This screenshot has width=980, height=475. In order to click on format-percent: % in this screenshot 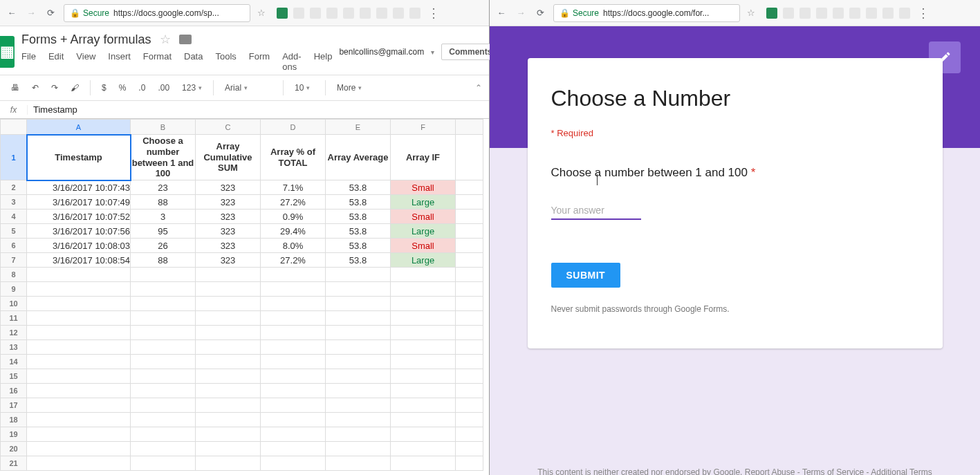, I will do `click(123, 88)`.